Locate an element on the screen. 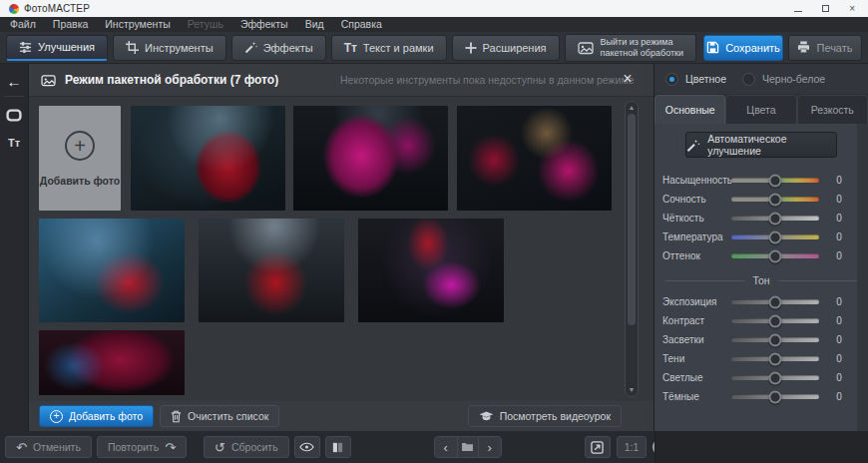  exposure-slider is located at coordinates (775, 301).